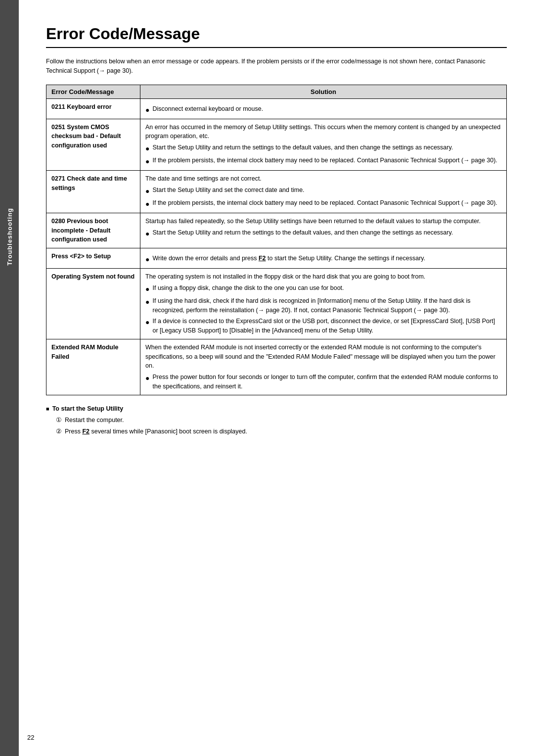 This screenshot has width=534, height=756. Describe the element at coordinates (277, 192) in the screenshot. I see `table-row: 0271 Check date and time settings The da…` at that location.